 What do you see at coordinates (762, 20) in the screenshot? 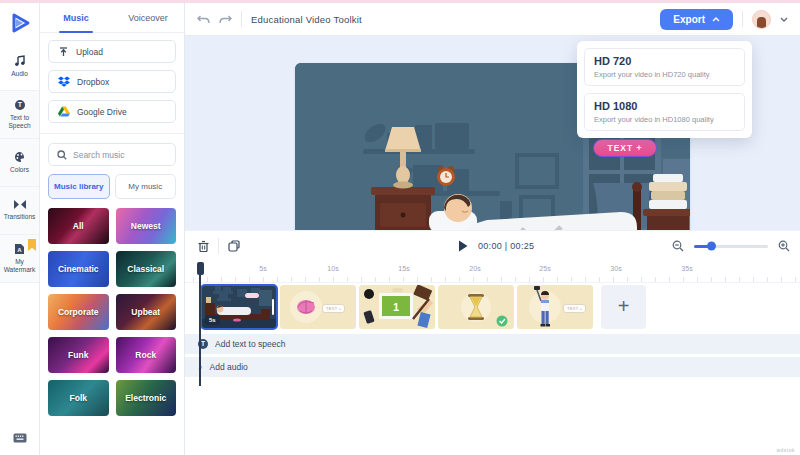
I see `avatar` at bounding box center [762, 20].